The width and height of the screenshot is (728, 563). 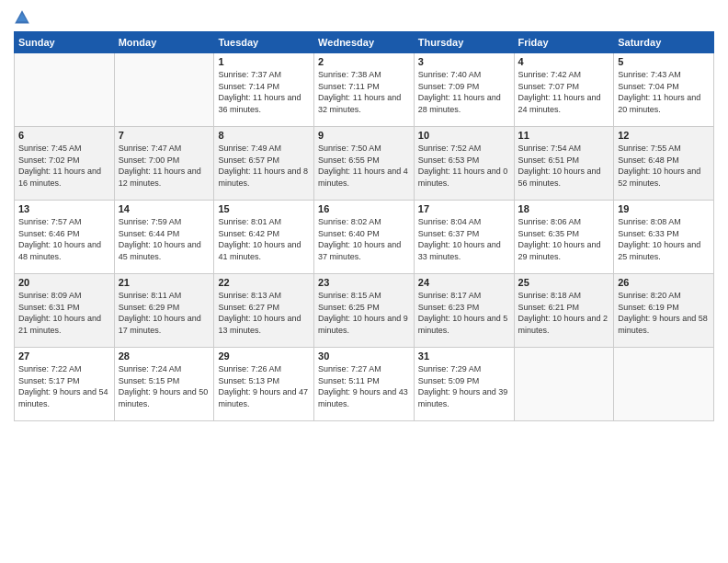 I want to click on calendar-week-row: 6Sunrise: 7:45 AMSunset: 7:02 PMDaylight…, so click(x=364, y=164).